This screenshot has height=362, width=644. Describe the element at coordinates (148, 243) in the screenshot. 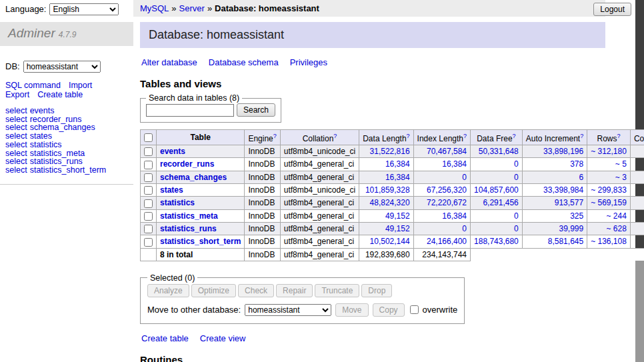

I see `row-checkbox-statistics_short_term` at that location.